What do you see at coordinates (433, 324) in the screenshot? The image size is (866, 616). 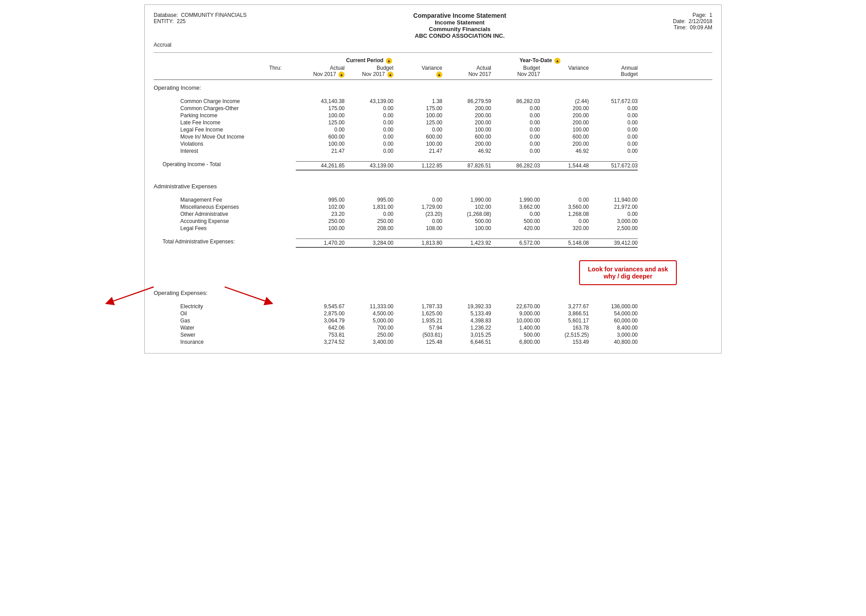 I see `operating-expense-rows: Electricity9,545.6711,333.001,787.3319,3…` at bounding box center [433, 324].